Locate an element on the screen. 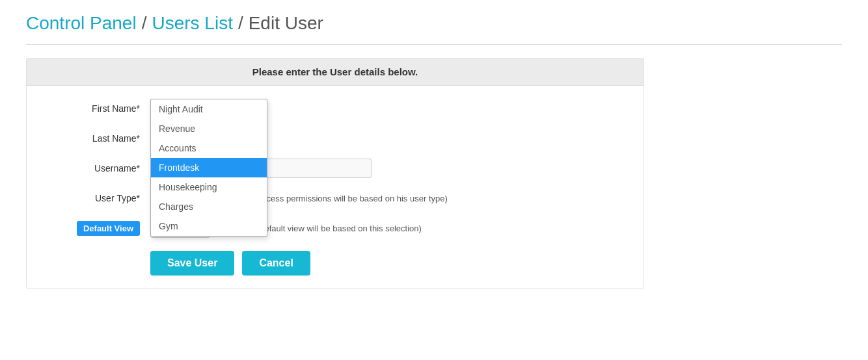  breadcrumb: Control Panel / Users List / Edit User is located at coordinates (434, 23).